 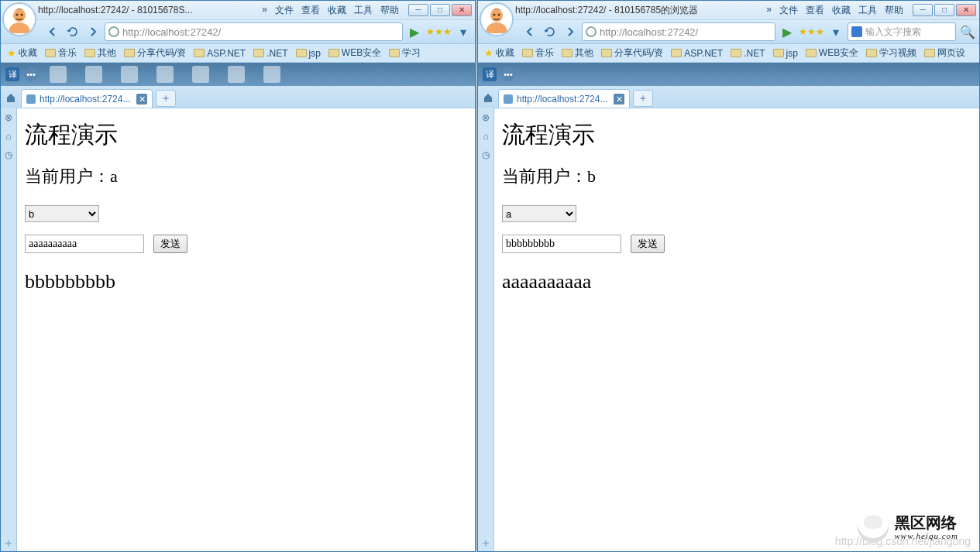 I want to click on tab-strip: http://localhost:2724... ✕ ＋, so click(x=728, y=97).